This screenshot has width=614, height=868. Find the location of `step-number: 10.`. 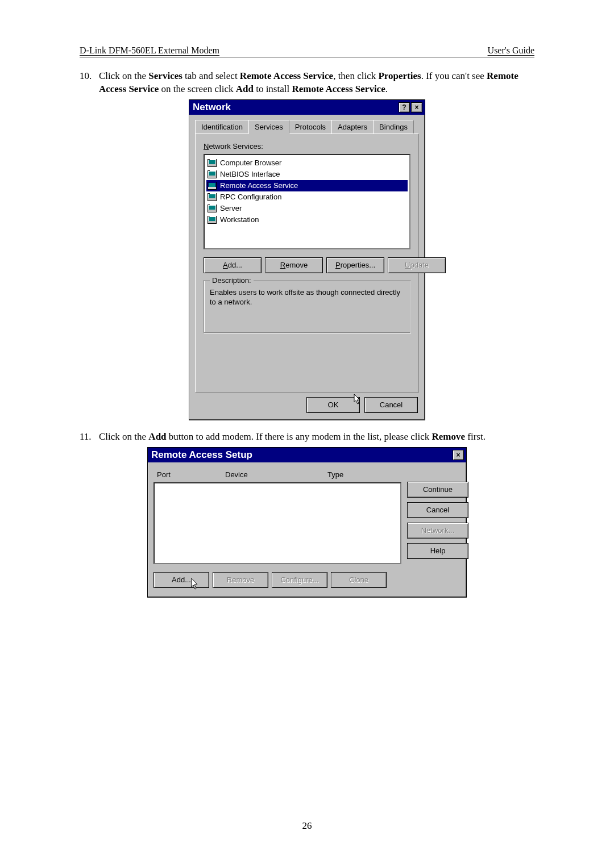

step-number: 10. is located at coordinates (89, 83).